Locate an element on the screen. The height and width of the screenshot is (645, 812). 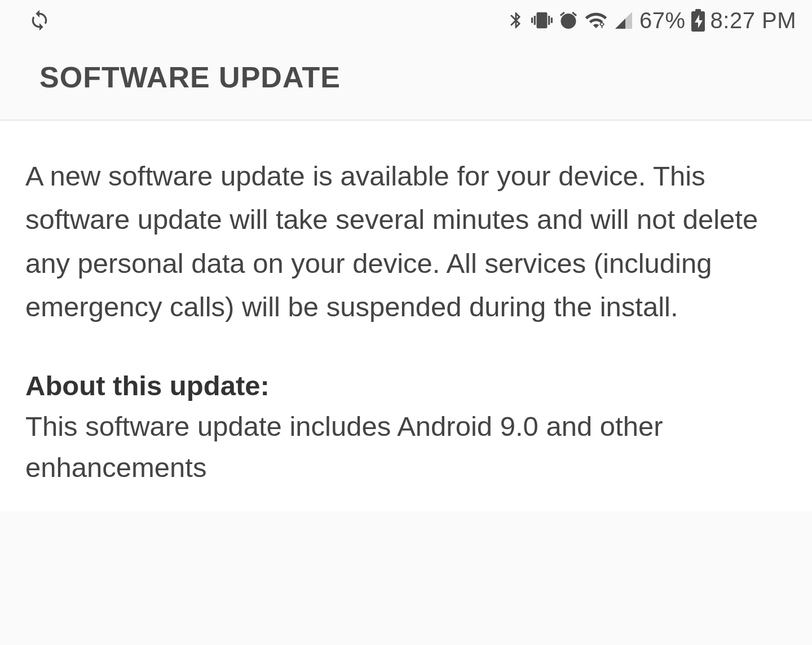
sync-icon is located at coordinates (39, 20).